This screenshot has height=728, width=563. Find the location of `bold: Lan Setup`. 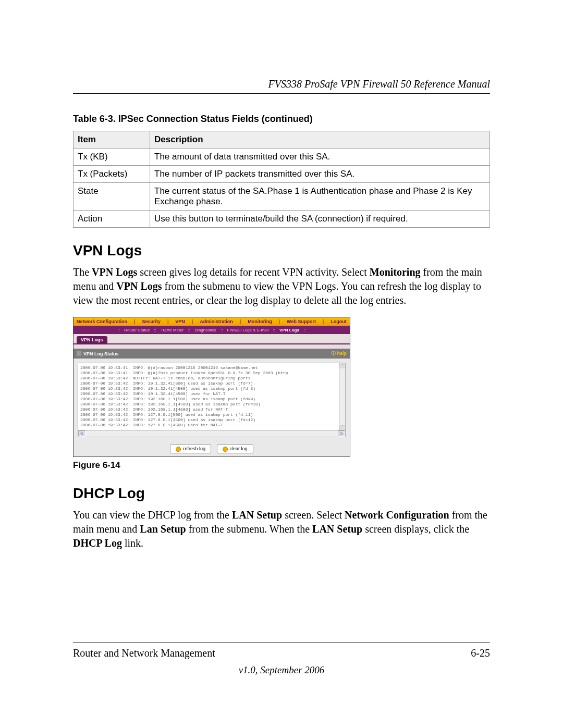

bold: Lan Setup is located at coordinates (163, 529).